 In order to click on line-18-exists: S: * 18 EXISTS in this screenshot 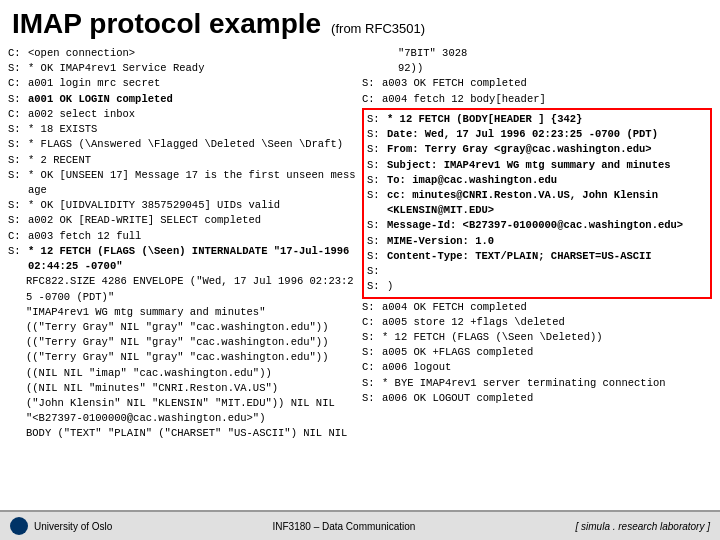, I will do `click(183, 130)`.